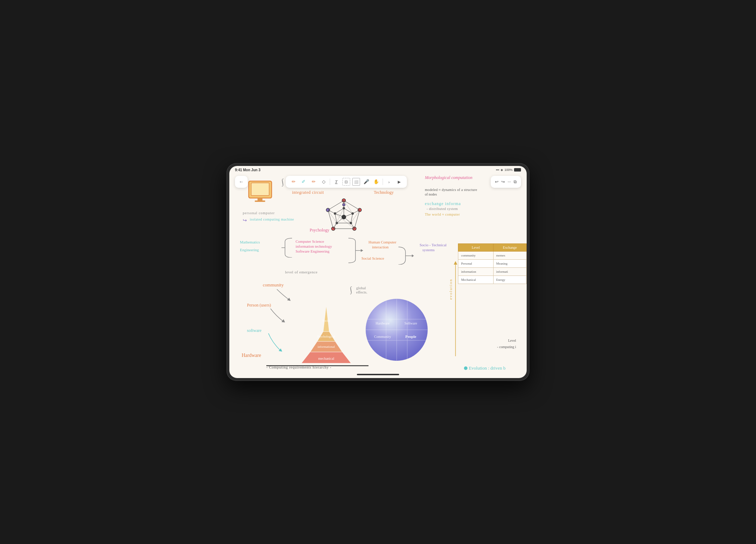 Image resolution: width=756 pixels, height=544 pixels. What do you see at coordinates (326, 347) in the screenshot?
I see `svg-text: informational` at bounding box center [326, 347].